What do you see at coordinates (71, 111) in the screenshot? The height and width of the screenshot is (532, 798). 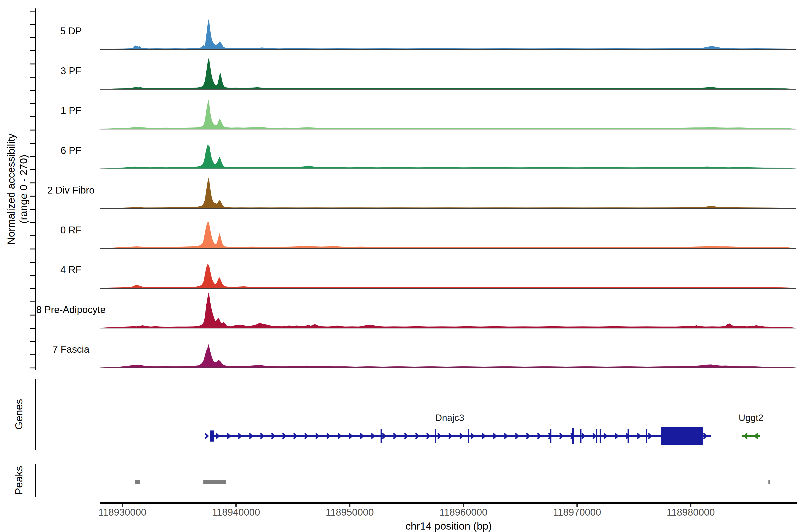 I see `track-label-1-pf: 1 PF` at bounding box center [71, 111].